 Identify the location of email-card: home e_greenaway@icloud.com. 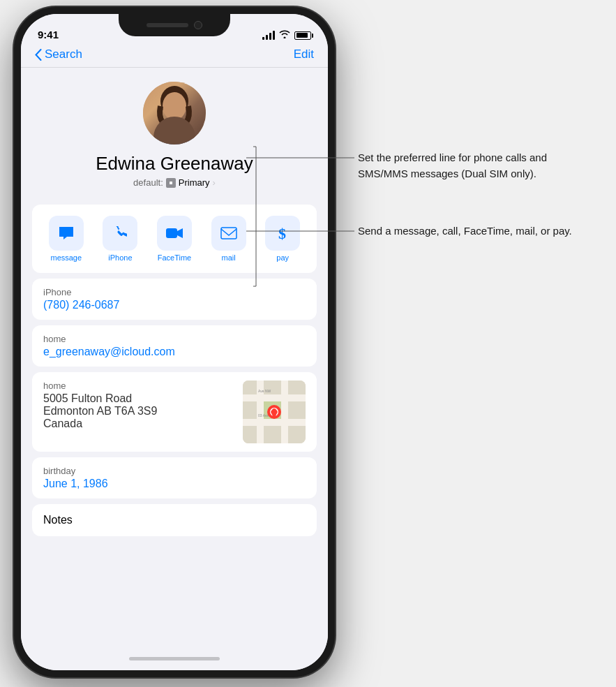
(174, 346).